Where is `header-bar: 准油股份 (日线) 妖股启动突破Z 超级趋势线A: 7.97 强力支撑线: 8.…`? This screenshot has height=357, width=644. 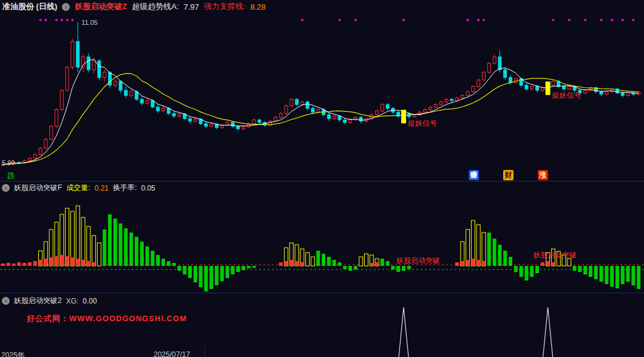
header-bar: 准油股份 (日线) 妖股启动突破Z 超级趋势线A: 7.97 强力支撑线: 8.… is located at coordinates (322, 7).